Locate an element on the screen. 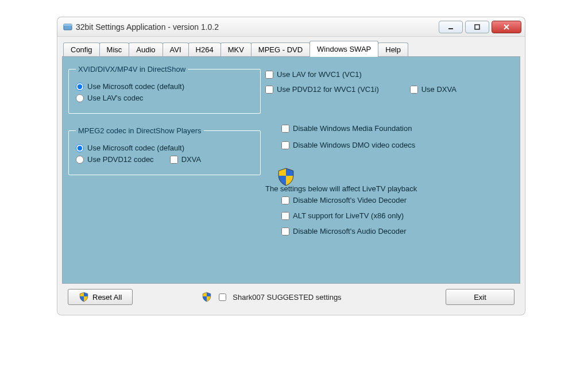 The width and height of the screenshot is (588, 390). radio-xvid-ms: Use Microsoft codec (default) is located at coordinates (164, 86).